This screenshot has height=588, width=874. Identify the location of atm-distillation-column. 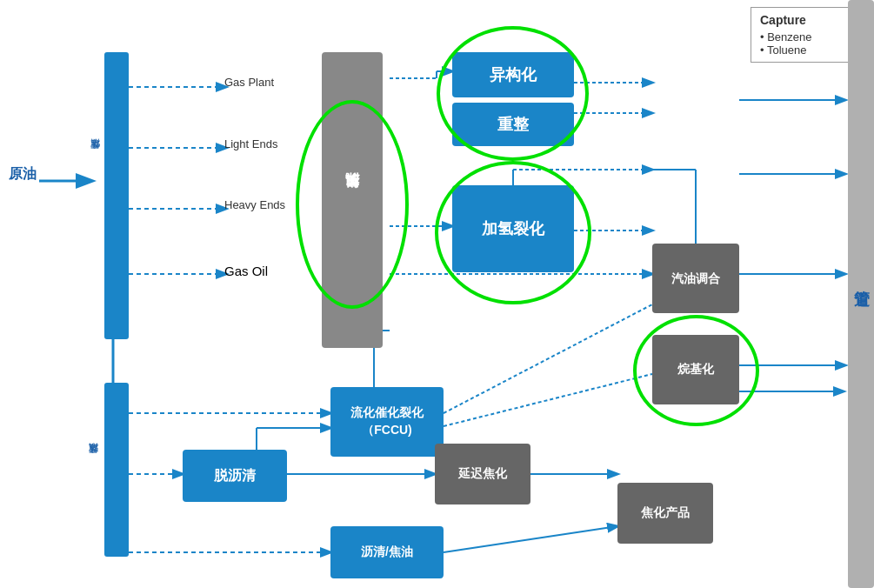
(117, 196).